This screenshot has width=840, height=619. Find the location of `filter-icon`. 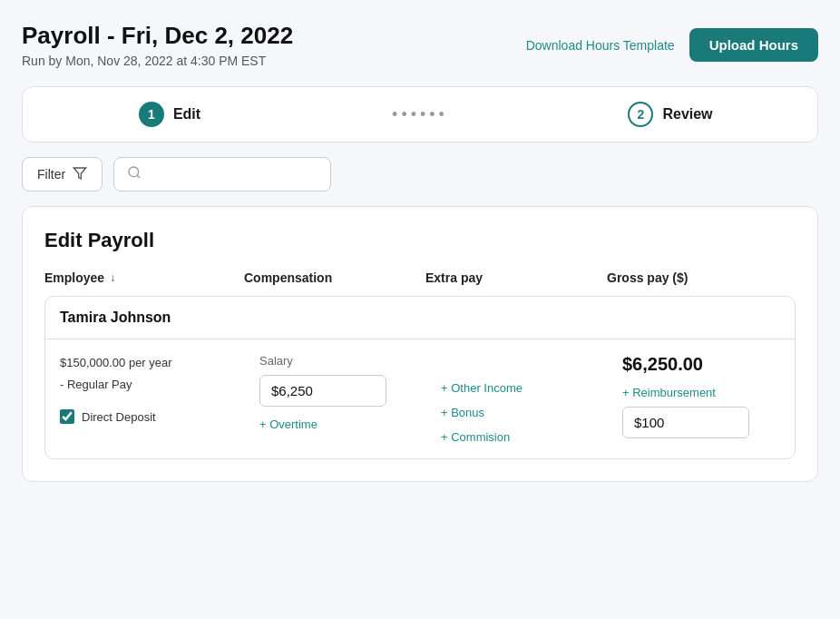

filter-icon is located at coordinates (80, 174).